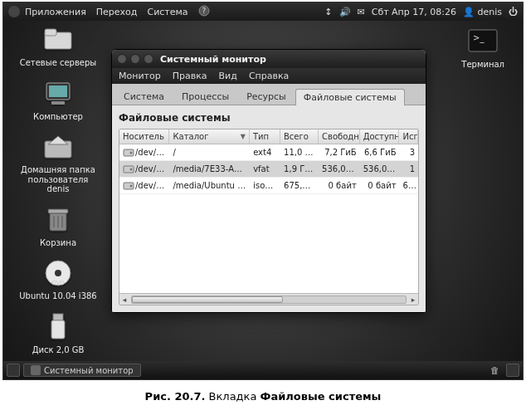 The width and height of the screenshot is (526, 420). I want to click on col-free: Свободно, so click(339, 136).